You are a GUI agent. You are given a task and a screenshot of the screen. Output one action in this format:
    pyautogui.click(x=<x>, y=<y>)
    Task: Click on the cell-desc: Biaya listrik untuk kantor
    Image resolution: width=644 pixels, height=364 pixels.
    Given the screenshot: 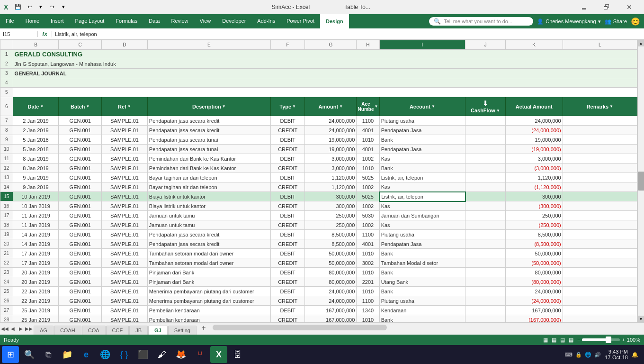 What is the action you would take?
    pyautogui.click(x=209, y=197)
    